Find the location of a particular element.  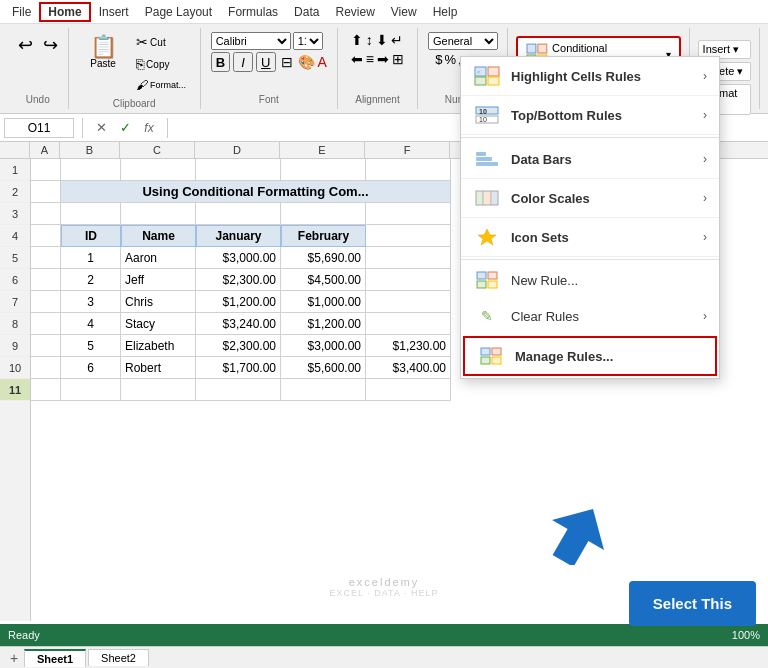

row-num-9: 9 is located at coordinates (15, 346).